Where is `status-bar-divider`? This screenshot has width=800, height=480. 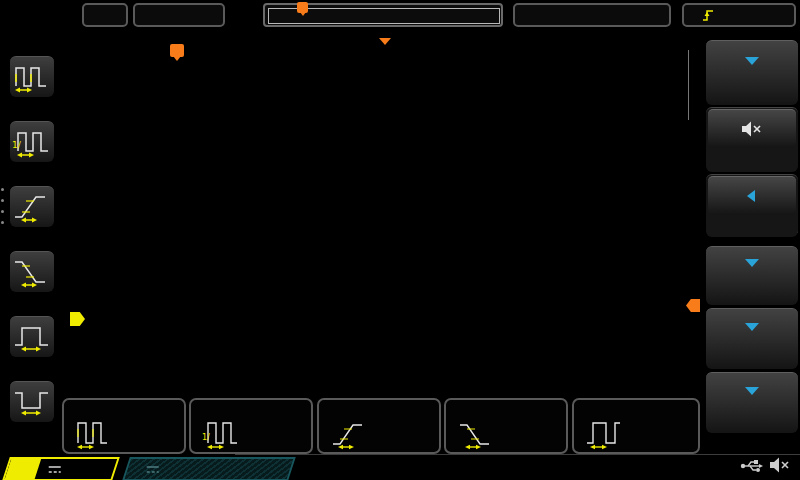
status-bar-divider is located at coordinates (518, 454).